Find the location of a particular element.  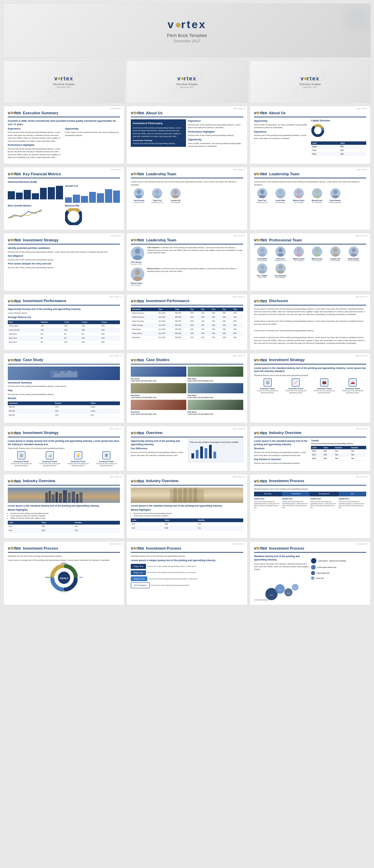

title-about1: About Us is located at coordinates (154, 113).